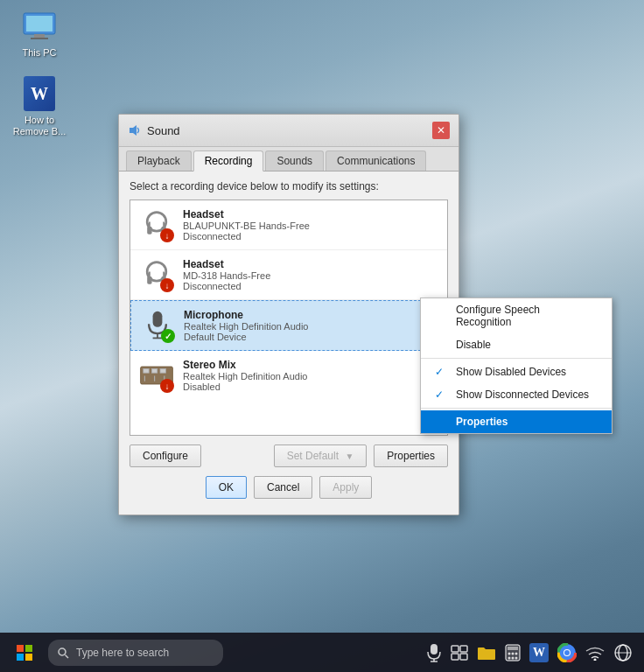  Describe the element at coordinates (289, 326) in the screenshot. I see `device-item-microphone: ✓ Microphone Realtek High Definition Aud…` at that location.